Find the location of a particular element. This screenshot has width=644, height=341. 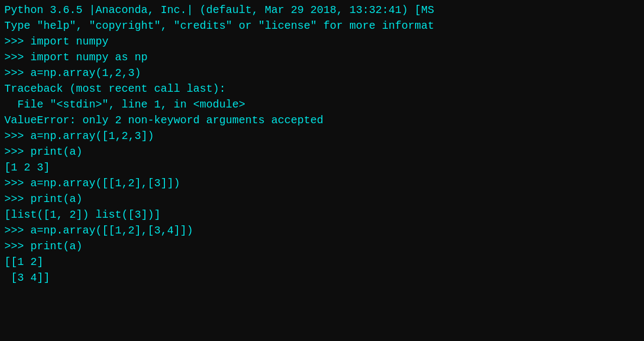

terminal-line: [1 2 3] is located at coordinates (322, 167).